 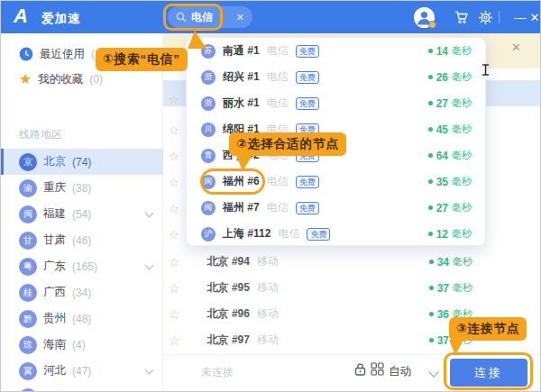 What do you see at coordinates (28, 345) in the screenshot?
I see `province-icon: 琼` at bounding box center [28, 345].